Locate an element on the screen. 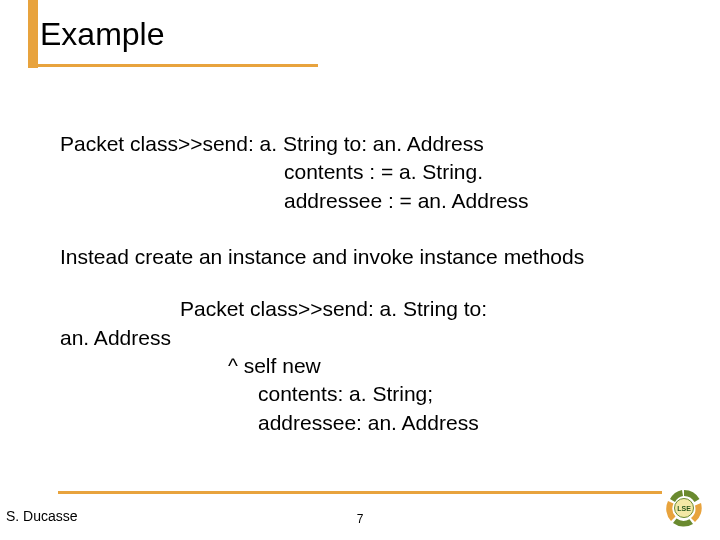 This screenshot has height=540, width=720. slide-title: Example is located at coordinates (102, 38).